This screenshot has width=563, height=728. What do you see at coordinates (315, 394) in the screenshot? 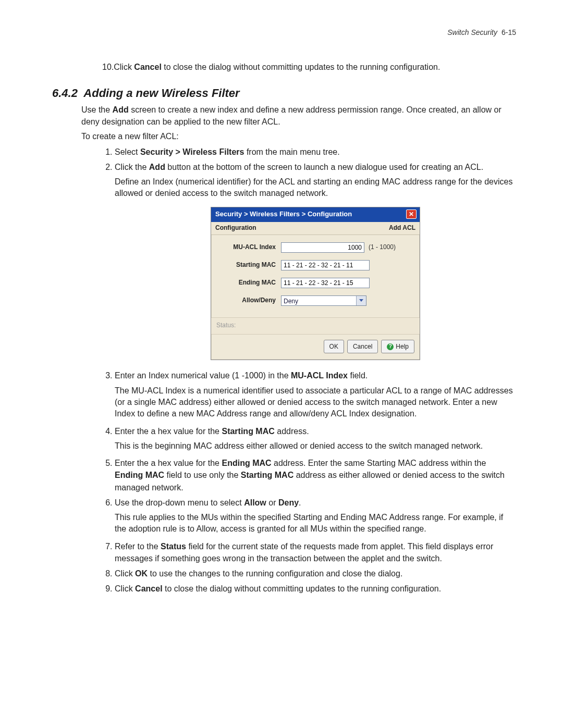
I see `step-3: Enter an Index numerical value (1 -1000)…` at bounding box center [315, 394].